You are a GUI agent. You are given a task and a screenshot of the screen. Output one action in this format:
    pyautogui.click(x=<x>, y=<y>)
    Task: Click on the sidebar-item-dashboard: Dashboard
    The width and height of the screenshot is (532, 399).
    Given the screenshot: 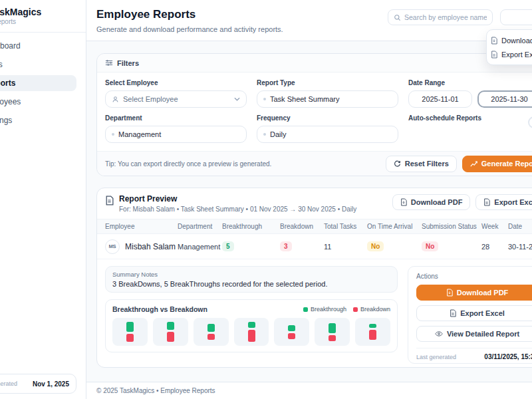 What is the action you would take?
    pyautogui.click(x=43, y=46)
    